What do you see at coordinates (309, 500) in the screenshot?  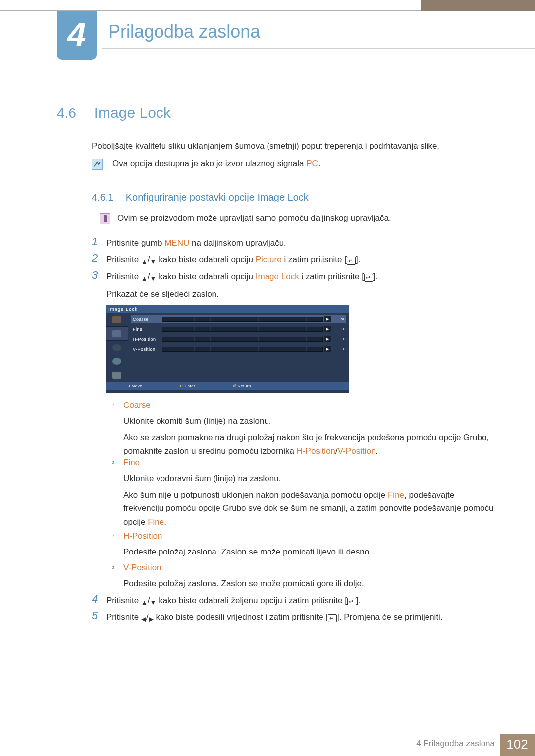 I see `bullet-fine-body: Uklonite vodoravni šum (linije) na zaslo…` at bounding box center [309, 500].